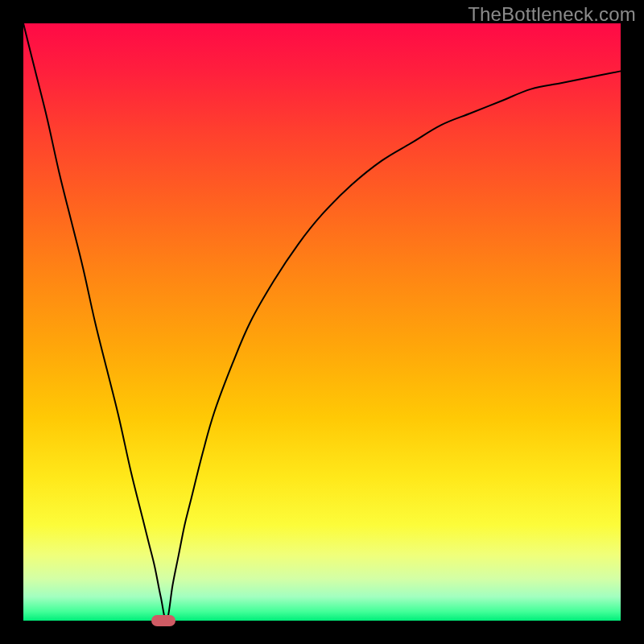  Describe the element at coordinates (163, 621) in the screenshot. I see `optimal-marker` at that location.